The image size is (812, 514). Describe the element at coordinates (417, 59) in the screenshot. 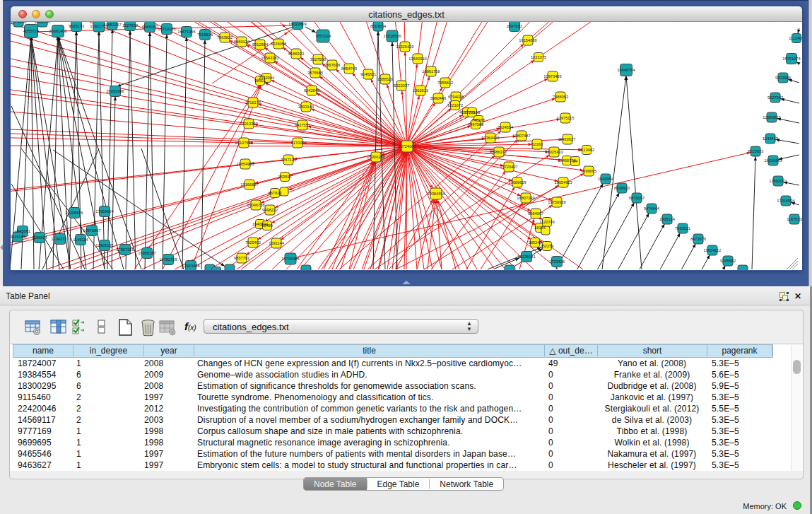

I see `svg-text: 13640910` at that location.